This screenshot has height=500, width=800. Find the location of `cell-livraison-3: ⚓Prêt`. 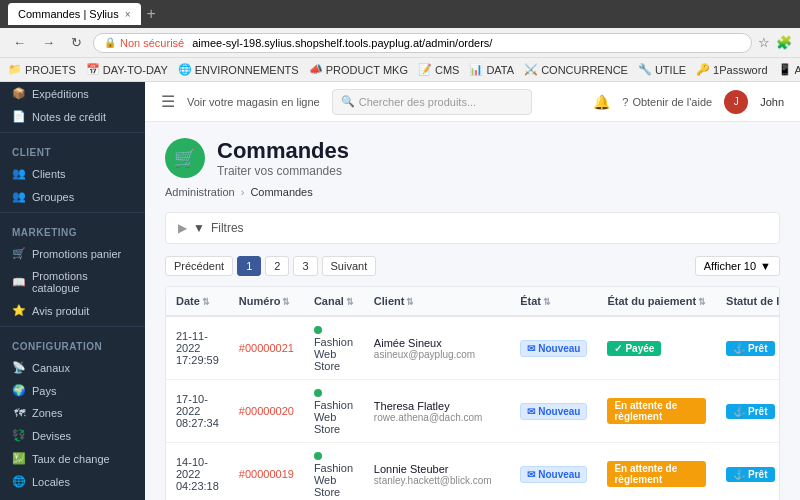

cell-livraison-3: ⚓Prêt is located at coordinates (748, 472).